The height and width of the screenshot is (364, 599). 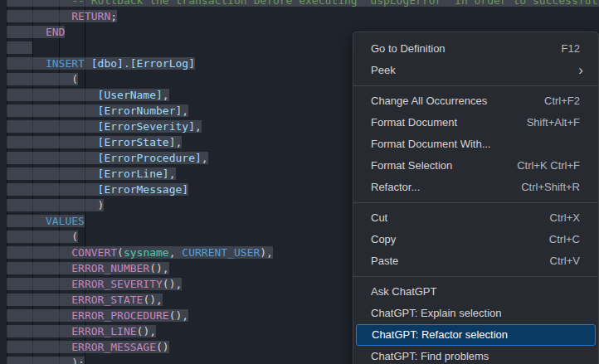 I want to click on code-token: CONVERT, so click(x=95, y=252).